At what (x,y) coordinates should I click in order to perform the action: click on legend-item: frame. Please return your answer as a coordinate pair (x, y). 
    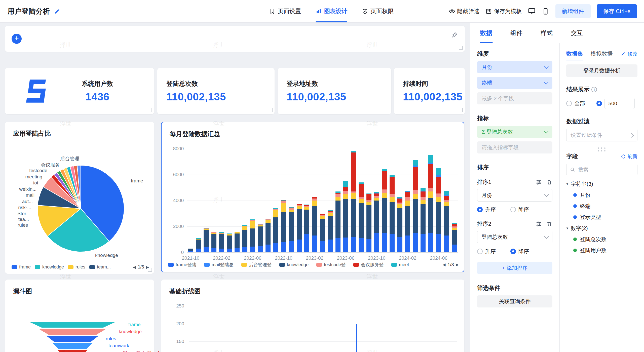
    Looking at the image, I should click on (21, 267).